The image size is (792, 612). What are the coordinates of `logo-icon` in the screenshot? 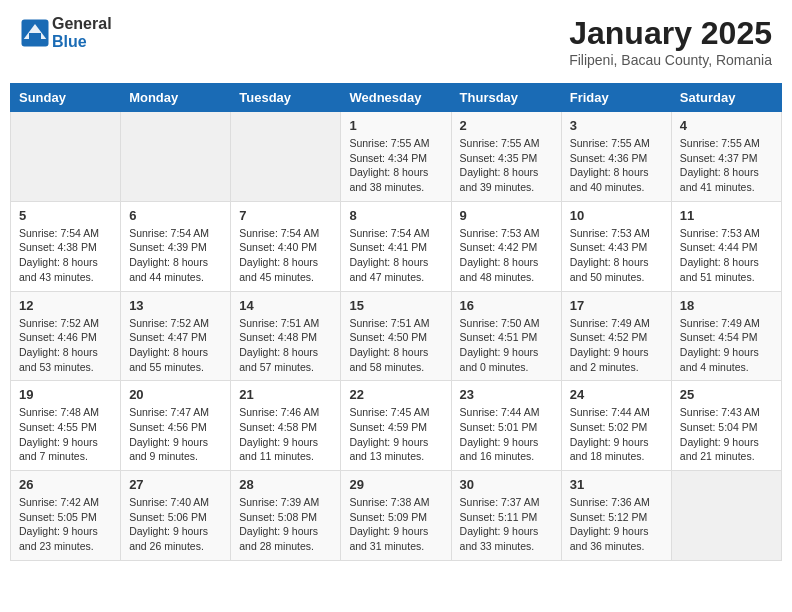 It's located at (35, 33).